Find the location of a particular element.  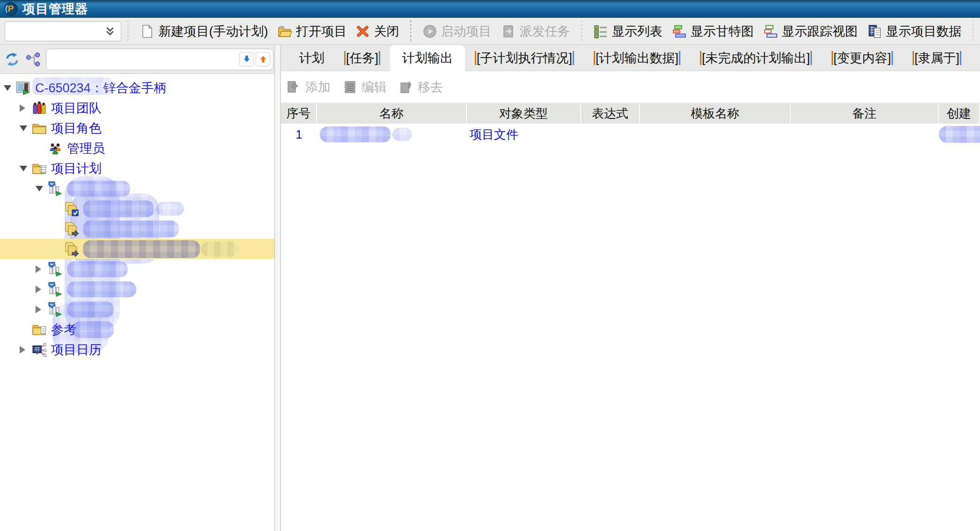

detail-tabstrip: 计划 [任务] 计划输出 [子计划执行情况] [计划输出数据] [未完成的计划输… is located at coordinates (630, 58).